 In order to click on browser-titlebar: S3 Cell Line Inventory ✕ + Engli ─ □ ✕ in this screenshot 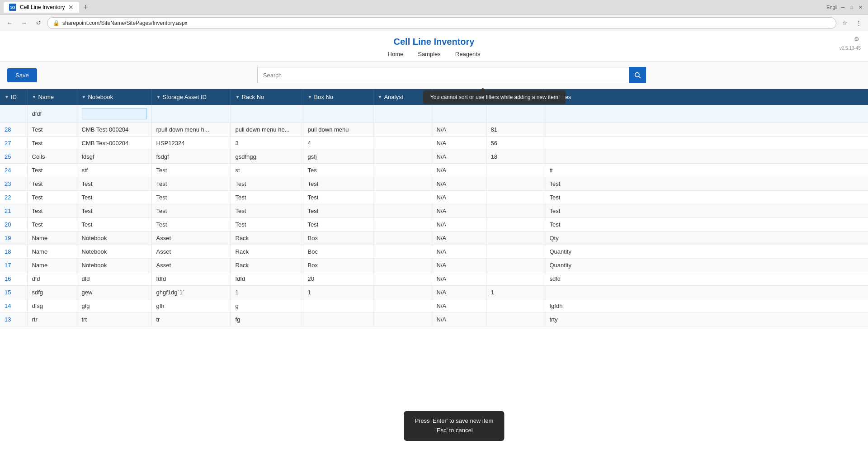, I will do `click(434, 7)`.